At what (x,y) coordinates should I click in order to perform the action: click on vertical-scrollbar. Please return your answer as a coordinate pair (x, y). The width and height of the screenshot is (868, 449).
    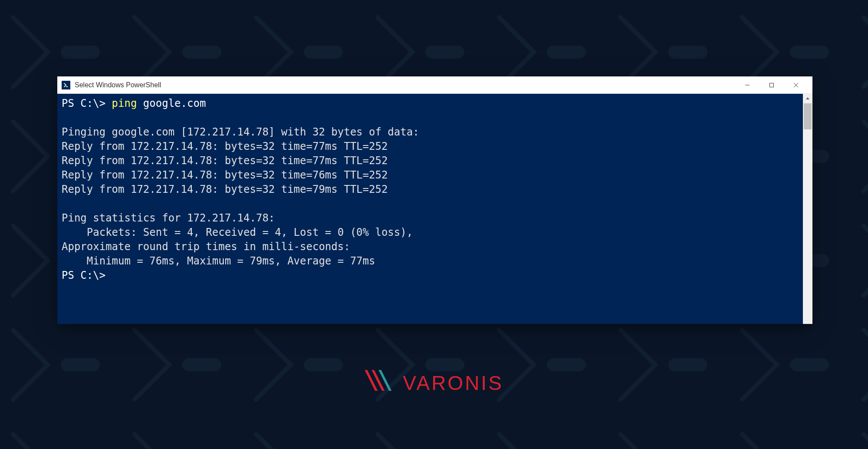
    Looking at the image, I should click on (808, 209).